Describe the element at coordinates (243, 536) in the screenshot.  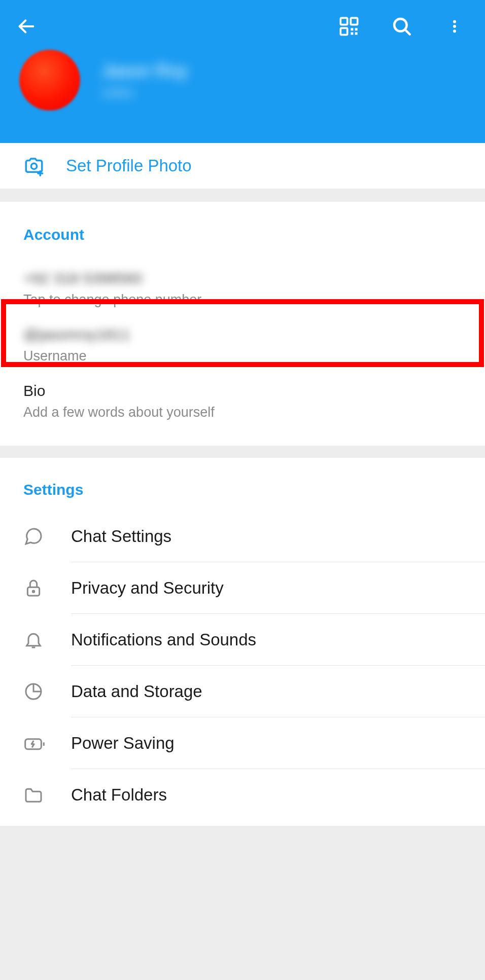
I see `settings-item-chat: Chat Settings` at that location.